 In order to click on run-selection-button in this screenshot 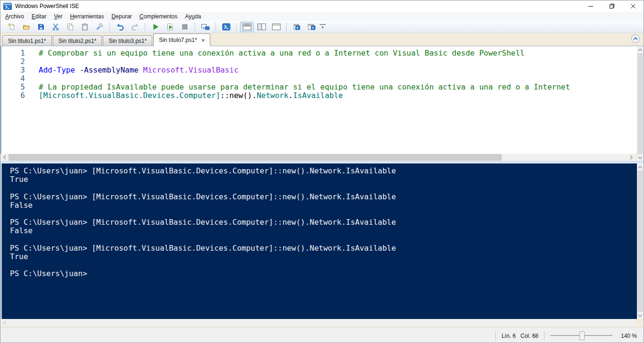, I will do `click(170, 27)`.